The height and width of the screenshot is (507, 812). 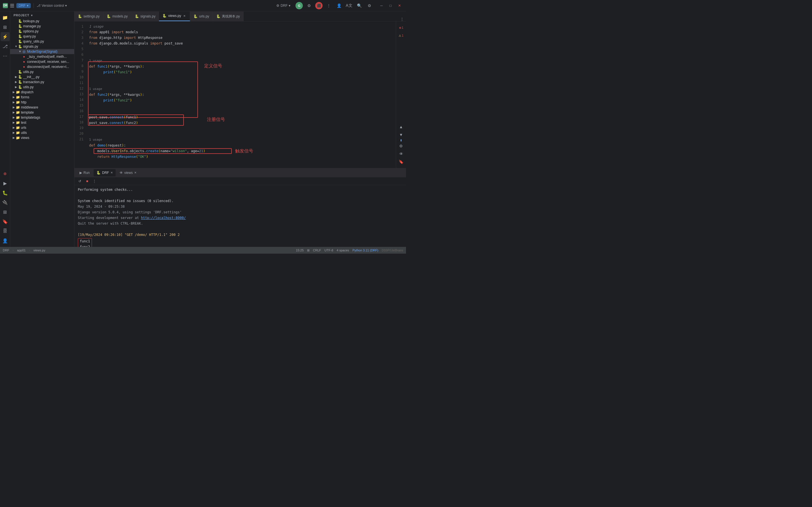 What do you see at coordinates (42, 87) in the screenshot?
I see `tree-item-utils: ▶ 🐍 utils.py` at bounding box center [42, 87].